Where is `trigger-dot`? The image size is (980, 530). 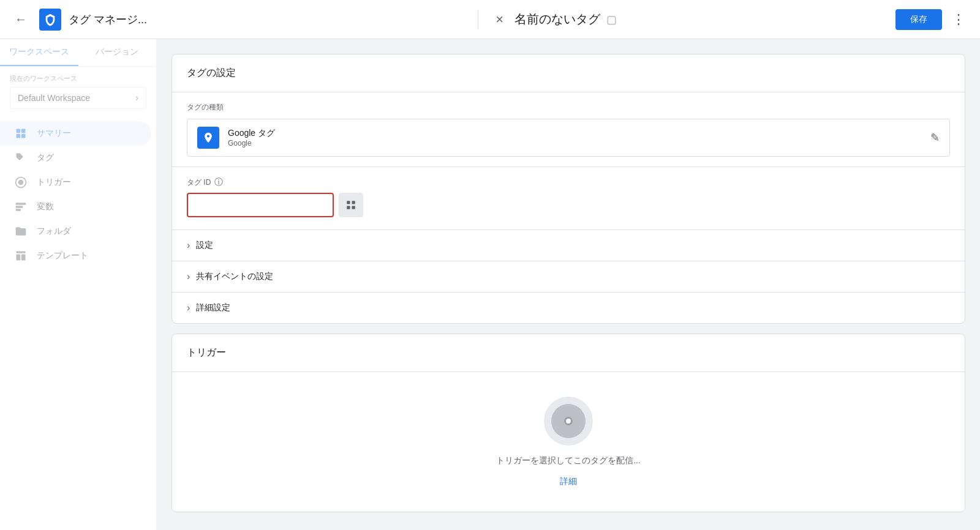
trigger-dot is located at coordinates (568, 421).